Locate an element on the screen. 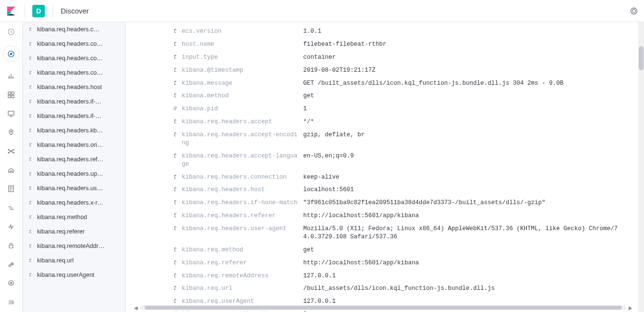 This screenshot has width=644, height=312. scroll-right-arrow-icon: ▶ is located at coordinates (631, 308).